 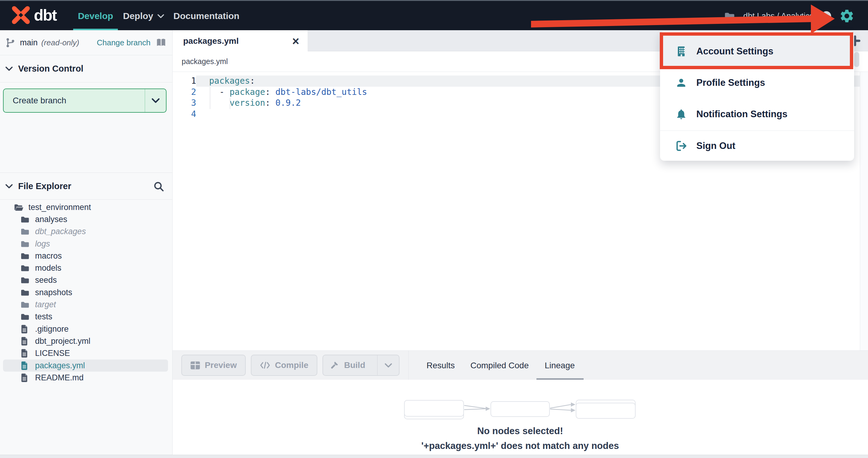 What do you see at coordinates (857, 59) in the screenshot?
I see `editor-scrollbar-thumb` at bounding box center [857, 59].